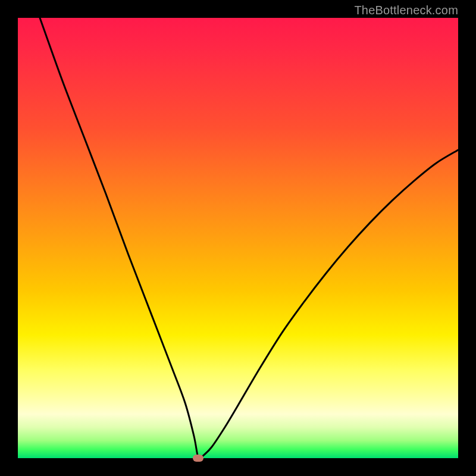  Describe the element at coordinates (198, 458) in the screenshot. I see `optimum-marker` at that location.